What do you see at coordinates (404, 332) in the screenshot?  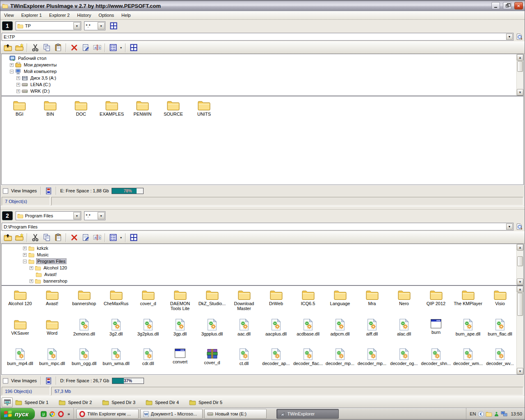 I see `file-item: alac.dll` at bounding box center [404, 332].